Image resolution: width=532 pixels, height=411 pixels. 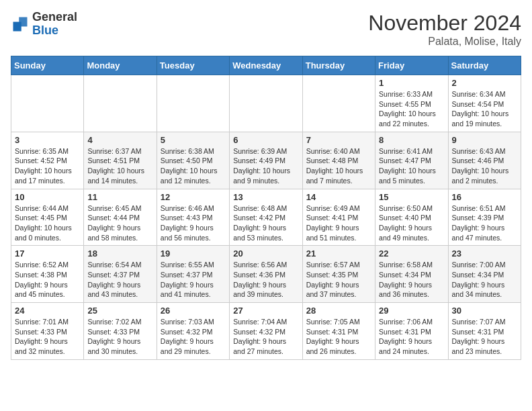 What do you see at coordinates (339, 66) in the screenshot?
I see `weekday-header-thursday: Thursday` at bounding box center [339, 66].